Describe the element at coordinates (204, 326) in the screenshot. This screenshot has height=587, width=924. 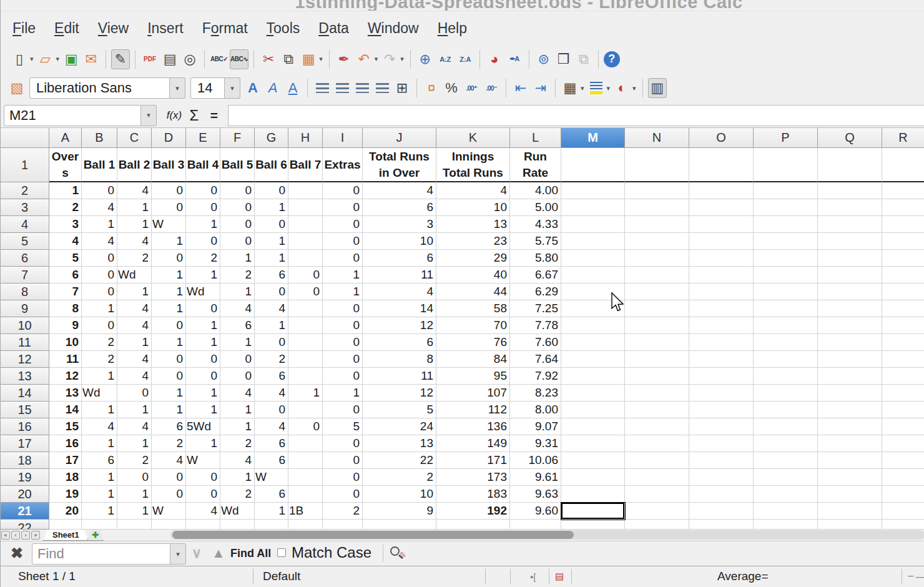
I see `cell-E10: 1` at that location.